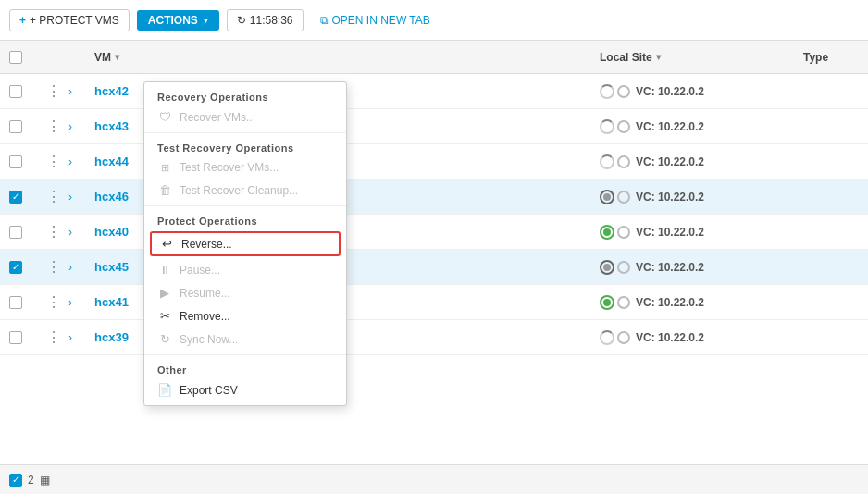  Describe the element at coordinates (245, 117) in the screenshot. I see `menu-item-recover-vms: 🛡Recover VMs...` at that location.